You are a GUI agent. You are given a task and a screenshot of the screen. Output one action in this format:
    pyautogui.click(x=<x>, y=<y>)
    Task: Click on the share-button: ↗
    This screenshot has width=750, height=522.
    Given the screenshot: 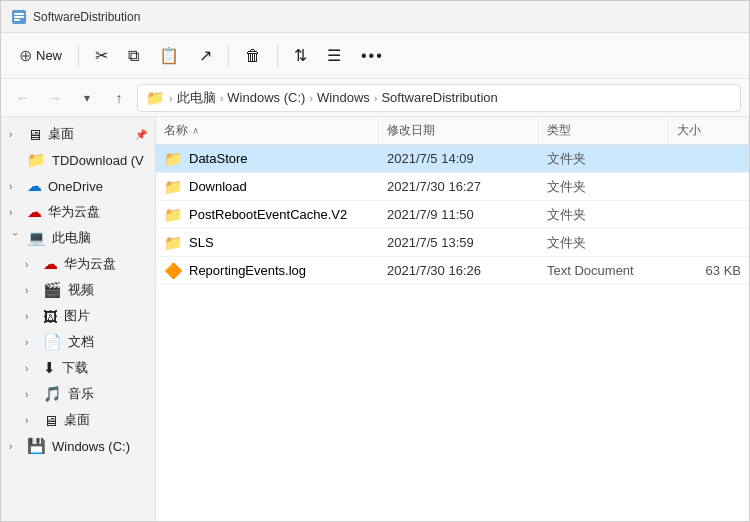 What is the action you would take?
    pyautogui.click(x=206, y=56)
    